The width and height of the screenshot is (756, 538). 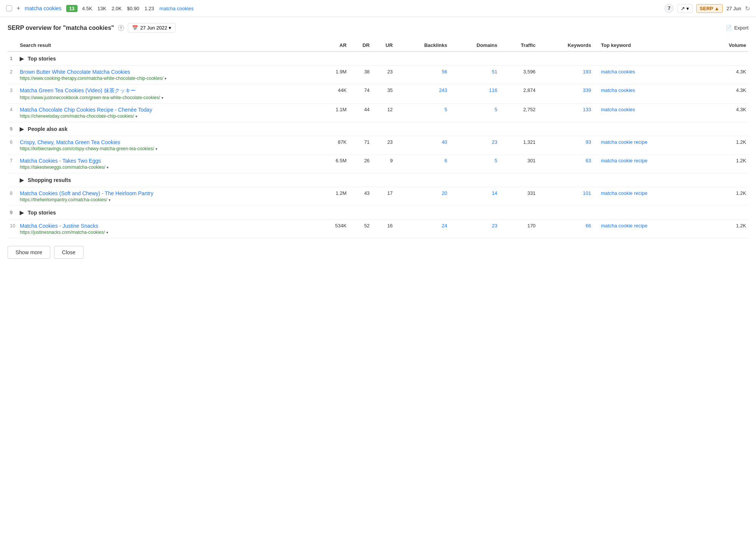 What do you see at coordinates (383, 45) in the screenshot?
I see `col-ur: UR` at bounding box center [383, 45].